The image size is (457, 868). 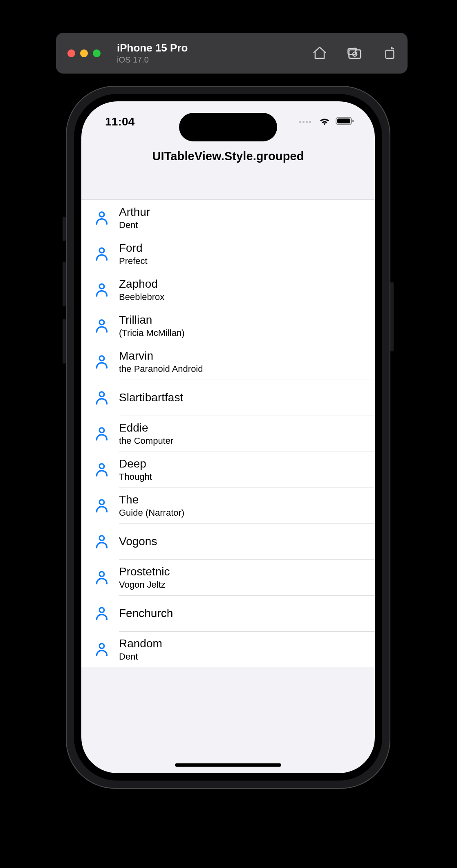 I want to click on row-title: Zaphod, so click(x=141, y=284).